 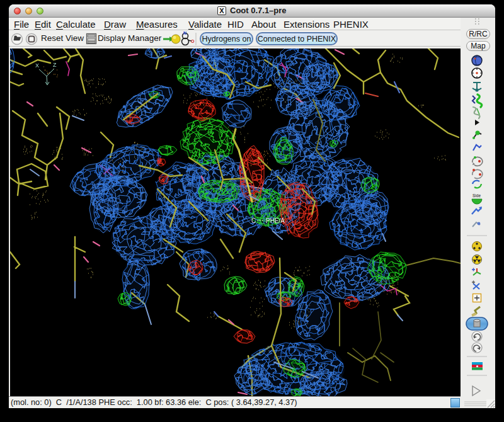 I want to click on svg-text: X, so click(x=37, y=66).